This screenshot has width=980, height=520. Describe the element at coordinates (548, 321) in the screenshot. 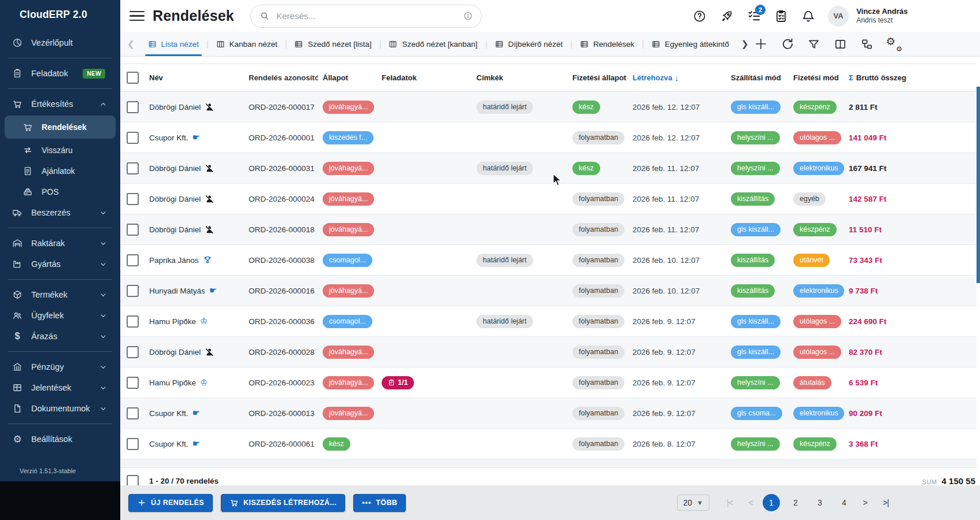

I see `table-row: Hamu Pipőke♔ ORD-2026-000036 csomagol...…` at that location.